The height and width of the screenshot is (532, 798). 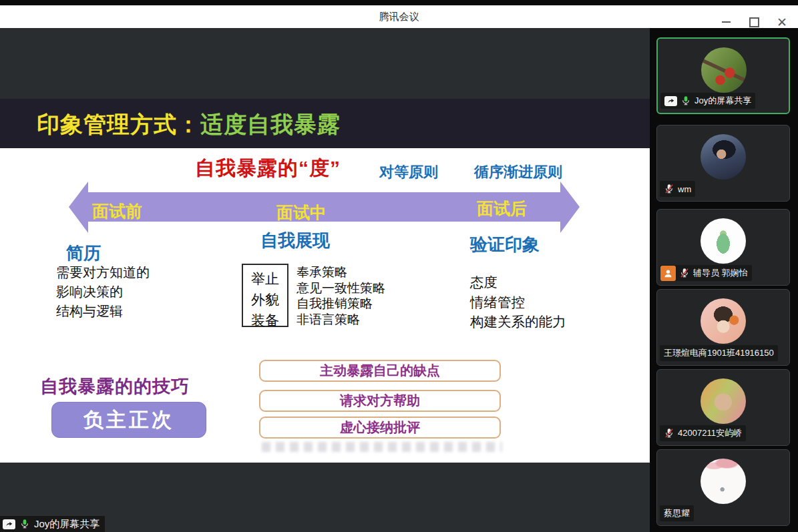 What do you see at coordinates (706, 273) in the screenshot?
I see `participant-label: 辅导员 郭娴怡` at bounding box center [706, 273].